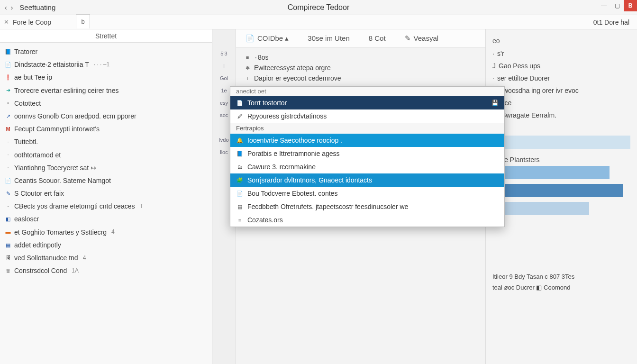  Describe the element at coordinates (367, 220) in the screenshot. I see `palette-item: ≡Cozates.ors` at that location.